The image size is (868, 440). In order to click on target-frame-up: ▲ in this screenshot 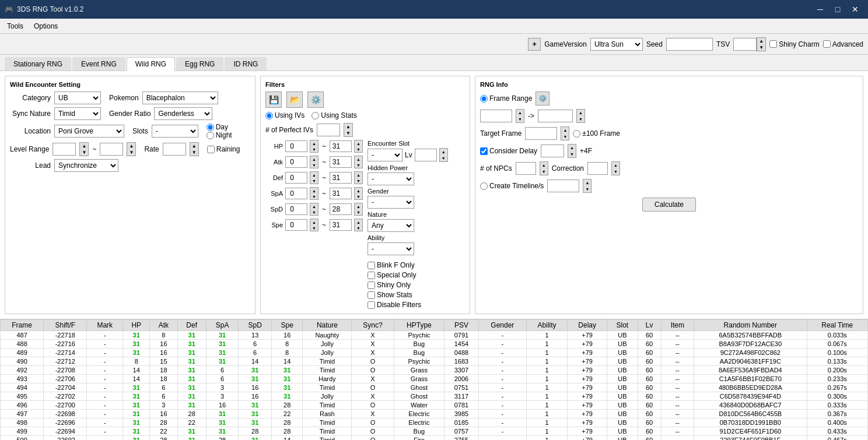, I will do `click(565, 131)`.